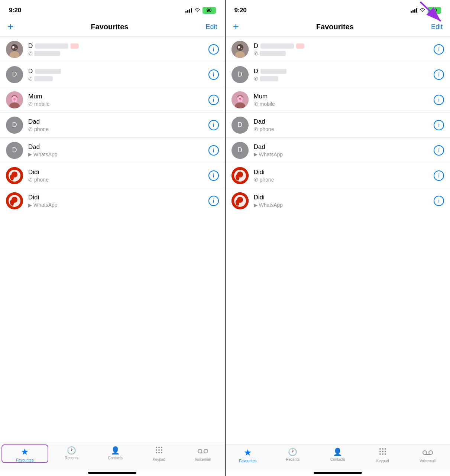  What do you see at coordinates (25, 454) in the screenshot?
I see `tab-favourites-left: ★ Favourites` at bounding box center [25, 454].